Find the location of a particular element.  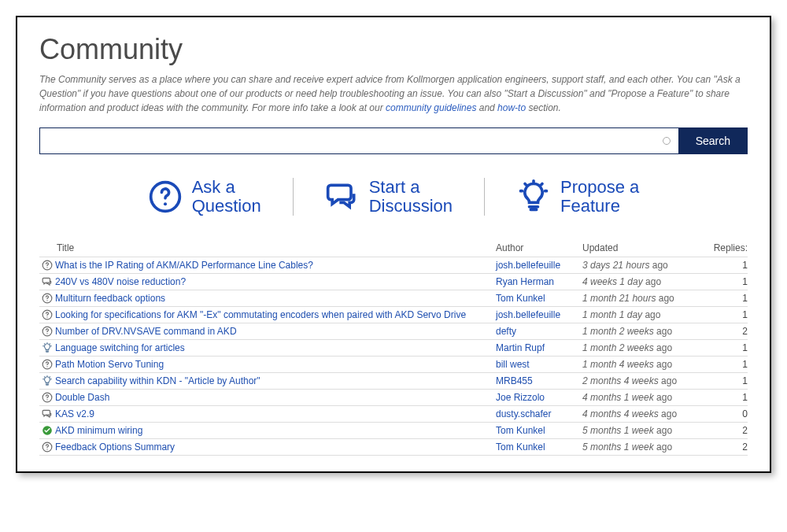

topic-updated: 4 months 1 week ago is located at coordinates (645, 397).